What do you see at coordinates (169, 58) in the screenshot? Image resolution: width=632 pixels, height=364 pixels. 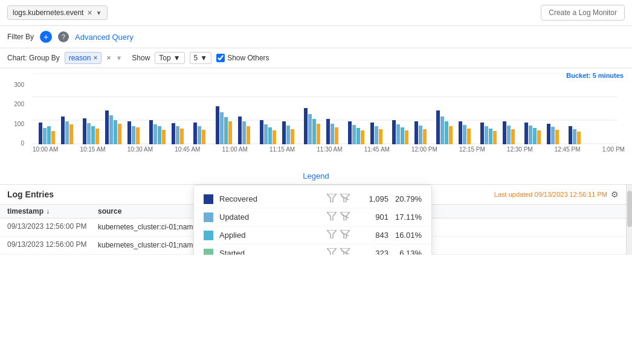 I see `show-select: Top ▼` at bounding box center [169, 58].